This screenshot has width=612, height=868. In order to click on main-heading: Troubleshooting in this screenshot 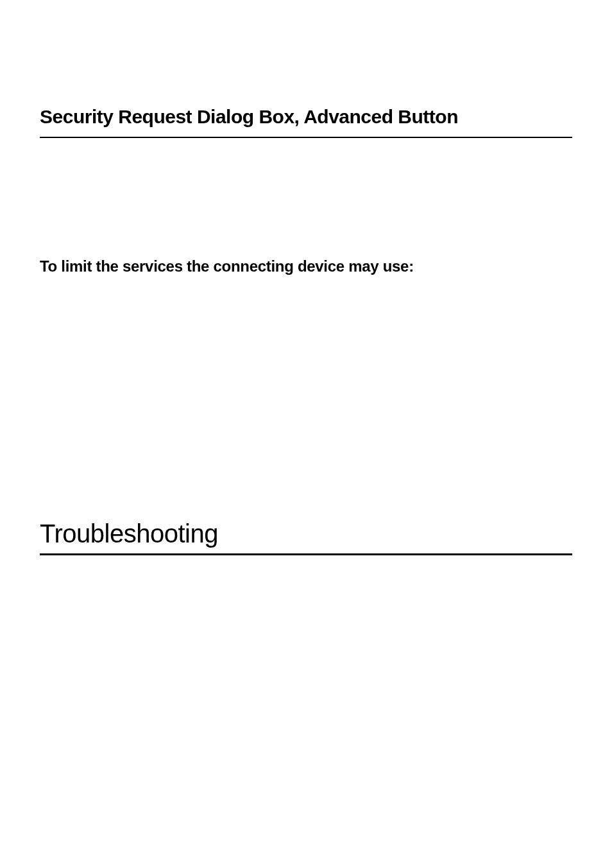, I will do `click(306, 537)`.